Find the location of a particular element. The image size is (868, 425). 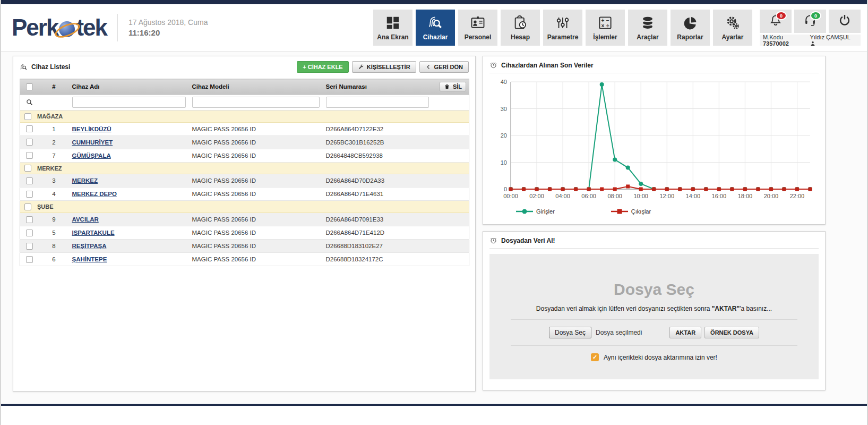

delete-button: SİL is located at coordinates (453, 87).